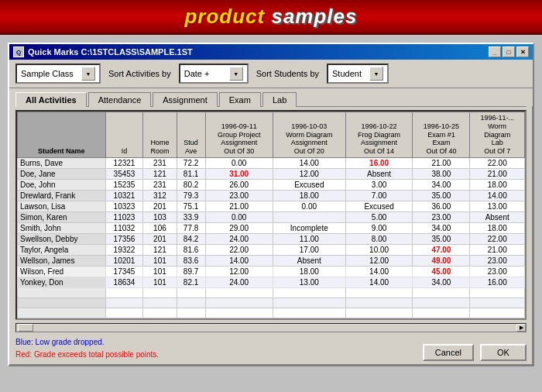 The image size is (542, 392). I want to click on table-cell: 23.00, so click(238, 195).